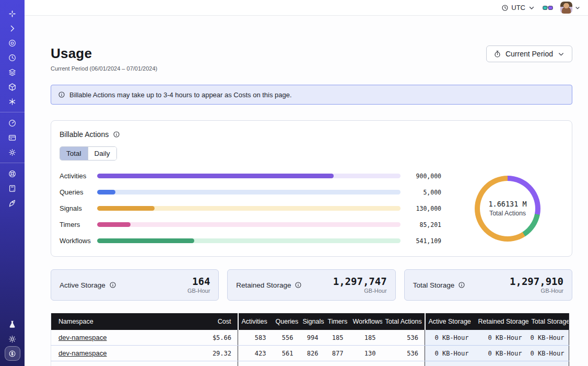  What do you see at coordinates (13, 203) in the screenshot?
I see `rocket-icon` at bounding box center [13, 203].